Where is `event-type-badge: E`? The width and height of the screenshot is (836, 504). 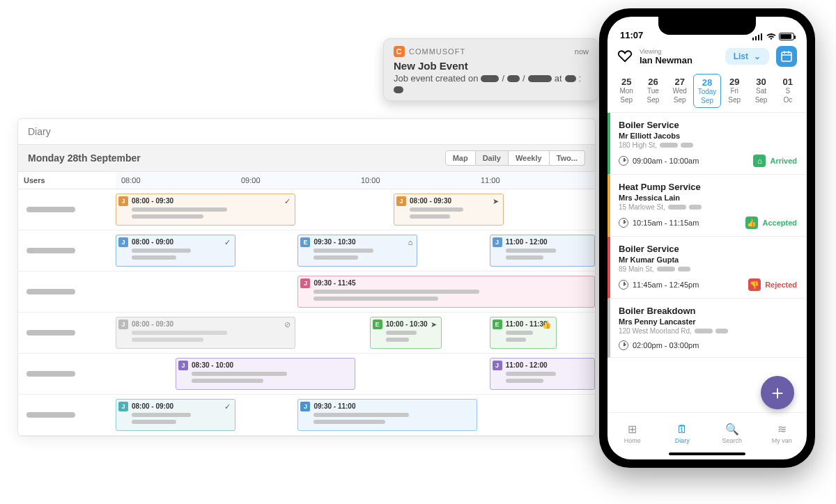 event-type-badge: E is located at coordinates (305, 242).